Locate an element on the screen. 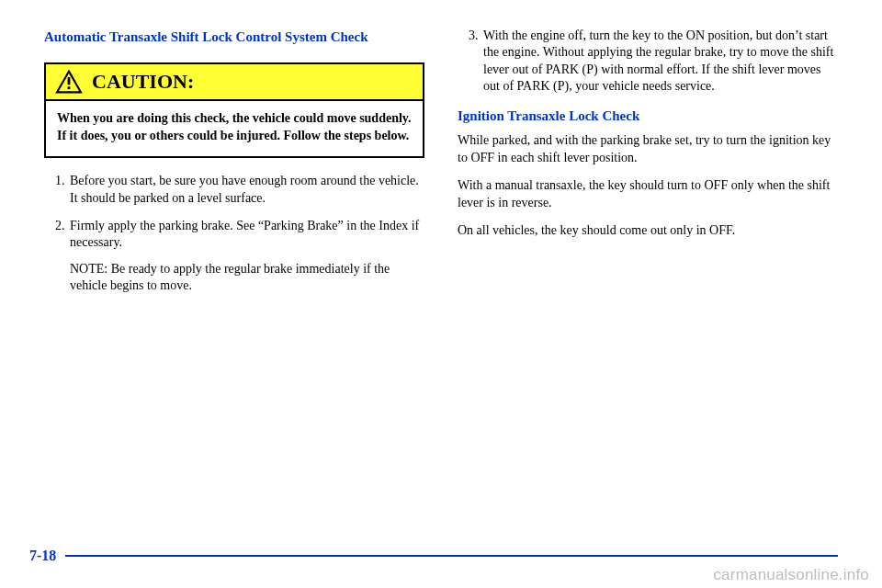 The width and height of the screenshot is (882, 588). step-text: Firmly apply the parking brake. See “Par… is located at coordinates (244, 233).